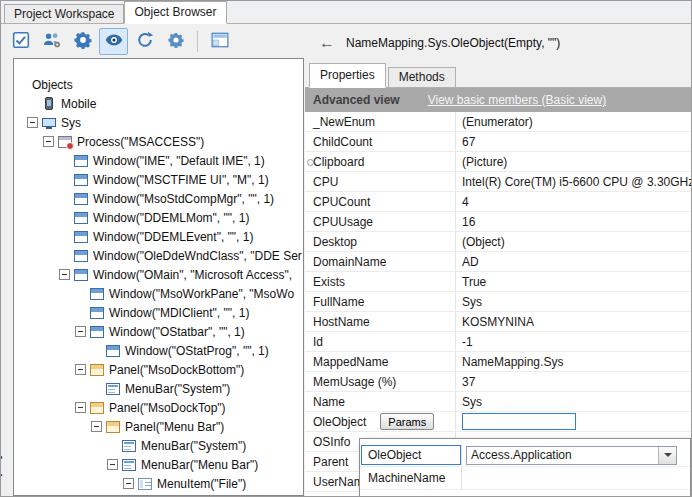 This screenshot has height=497, width=692. What do you see at coordinates (158, 408) in the screenshot?
I see `tree-item-panel: Panel("MsoDockTop")` at bounding box center [158, 408].